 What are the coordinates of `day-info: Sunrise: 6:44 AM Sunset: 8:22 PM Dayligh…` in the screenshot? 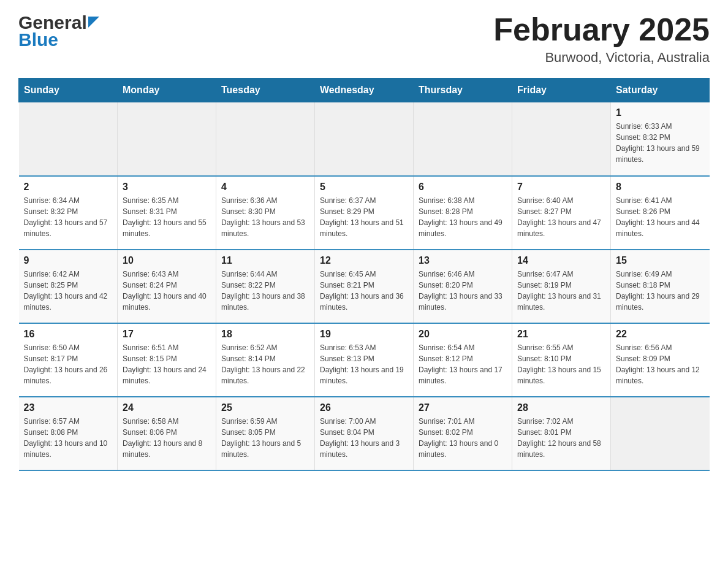 It's located at (265, 291).